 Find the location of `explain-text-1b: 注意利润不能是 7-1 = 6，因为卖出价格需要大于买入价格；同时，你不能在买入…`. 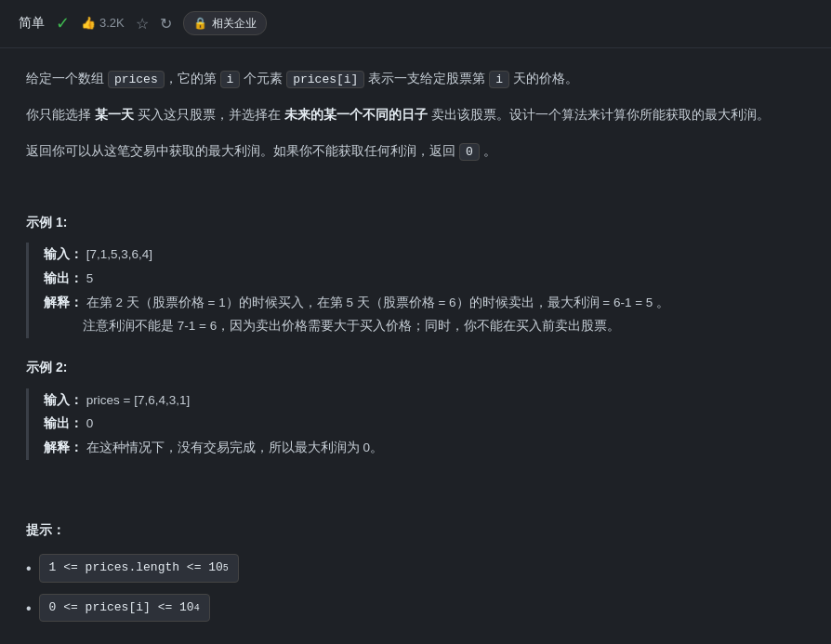

explain-text-1b: 注意利润不能是 7-1 = 6，因为卖出价格需要大于买入价格；同时，你不能在买入… is located at coordinates (351, 325).